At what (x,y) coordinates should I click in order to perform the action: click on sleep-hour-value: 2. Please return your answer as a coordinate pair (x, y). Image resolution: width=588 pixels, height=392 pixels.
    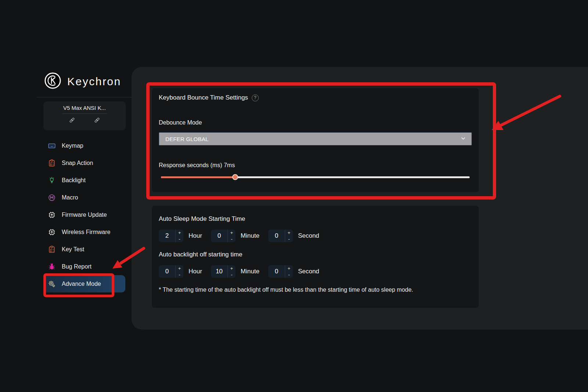
    Looking at the image, I should click on (167, 236).